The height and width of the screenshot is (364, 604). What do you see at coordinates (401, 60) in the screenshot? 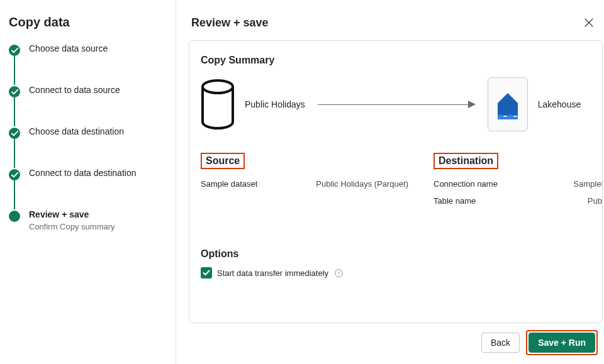
I see `copy-summary-heading: Copy Summary` at bounding box center [401, 60].